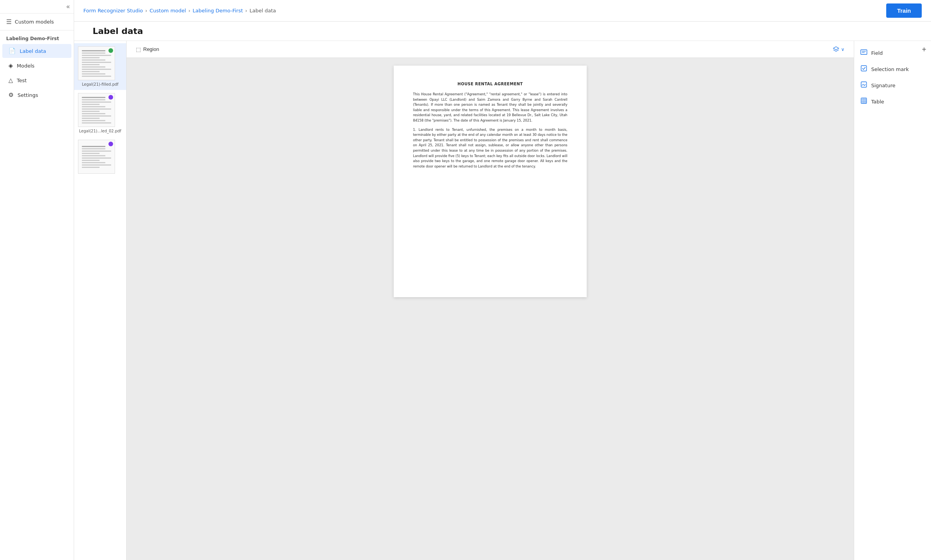 Image resolution: width=931 pixels, height=560 pixels. I want to click on signature-icon, so click(864, 85).